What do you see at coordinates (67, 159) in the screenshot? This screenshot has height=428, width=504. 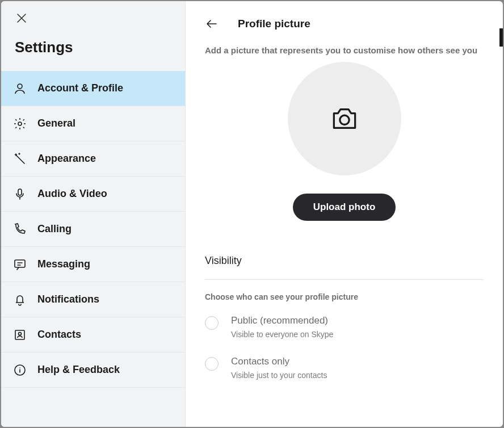 I see `sidebar-item-label: Appearance` at bounding box center [67, 159].